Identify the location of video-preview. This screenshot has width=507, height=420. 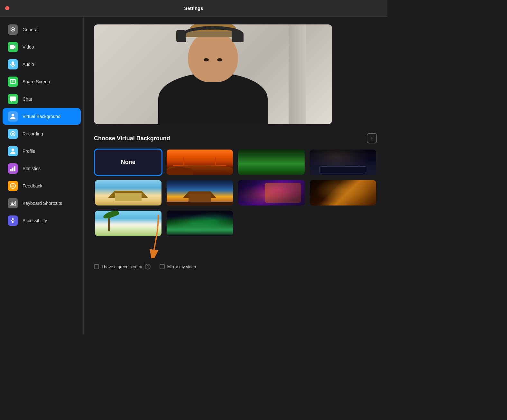
(213, 74).